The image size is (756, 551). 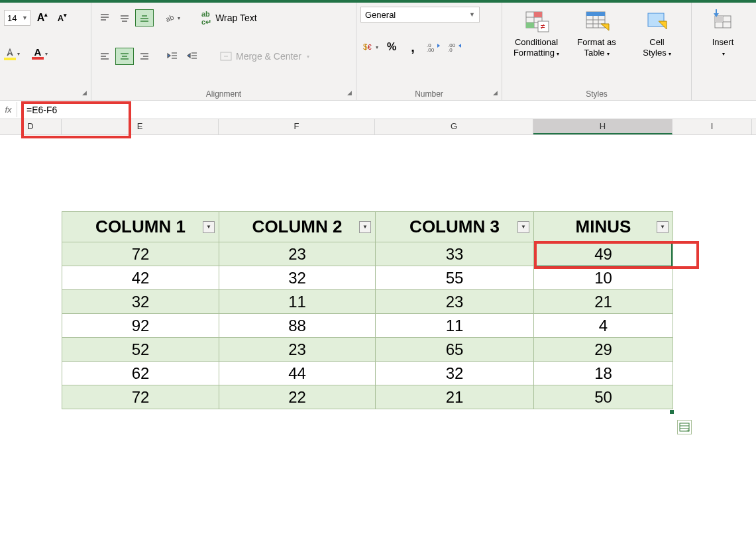 What do you see at coordinates (455, 227) in the screenshot?
I see `table-header: COLUMN 3 ▼` at bounding box center [455, 227].